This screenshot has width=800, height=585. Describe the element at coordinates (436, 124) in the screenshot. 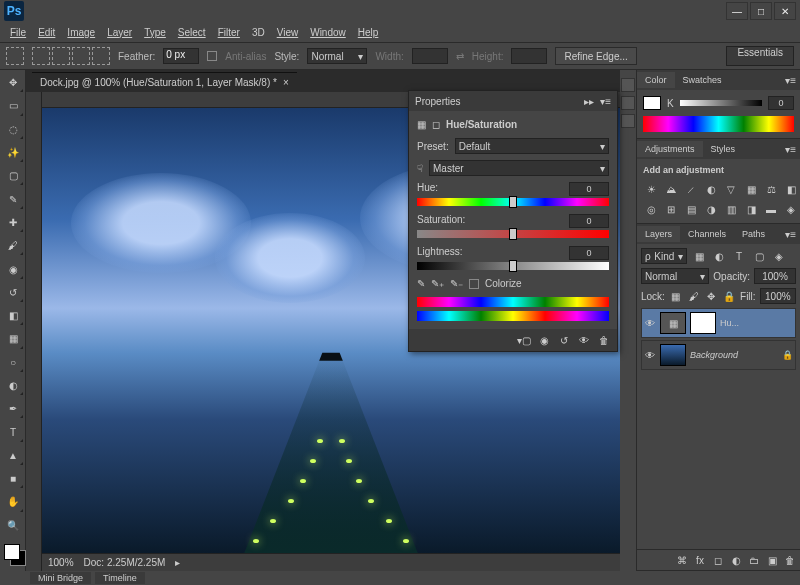

I see `mask-mode-icon: ◻` at that location.